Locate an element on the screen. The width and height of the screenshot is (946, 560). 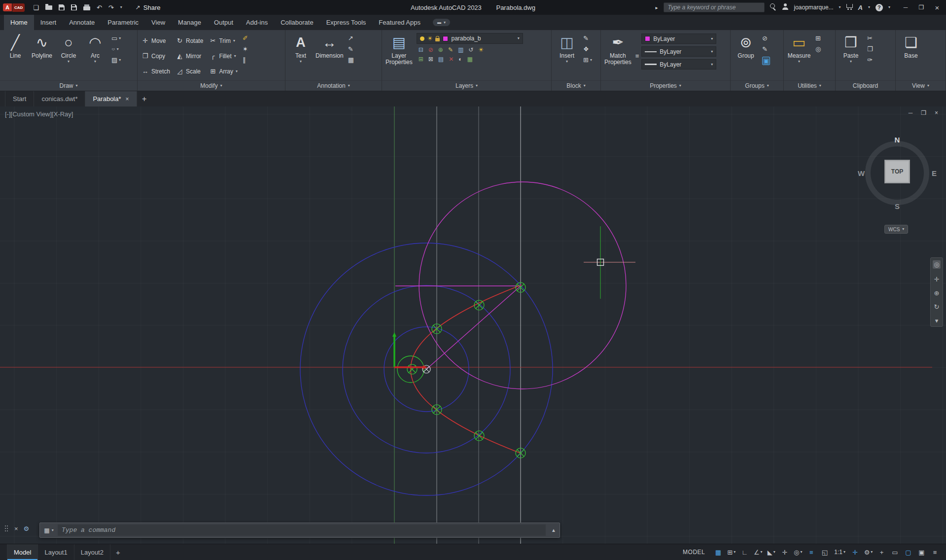
move-button: ✛ Move is located at coordinates (156, 40).